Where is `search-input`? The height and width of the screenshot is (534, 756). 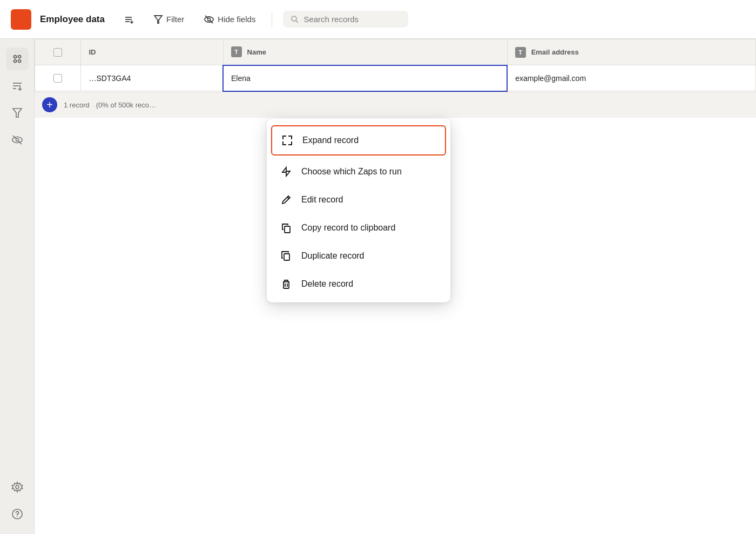
search-input is located at coordinates (352, 19).